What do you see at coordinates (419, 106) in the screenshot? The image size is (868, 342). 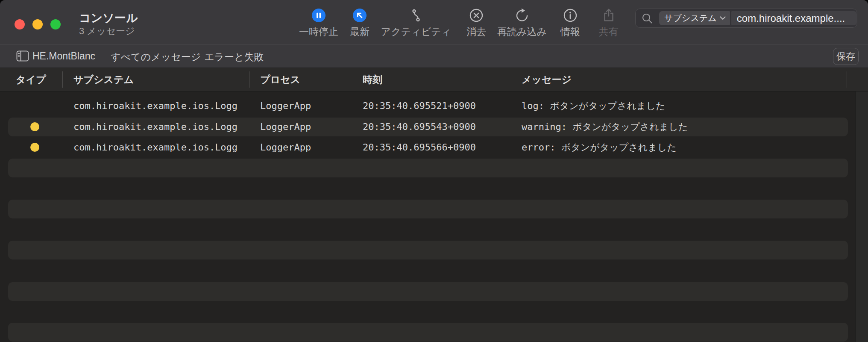 I see `cell-time: 20:35:40.695521+0900` at bounding box center [419, 106].